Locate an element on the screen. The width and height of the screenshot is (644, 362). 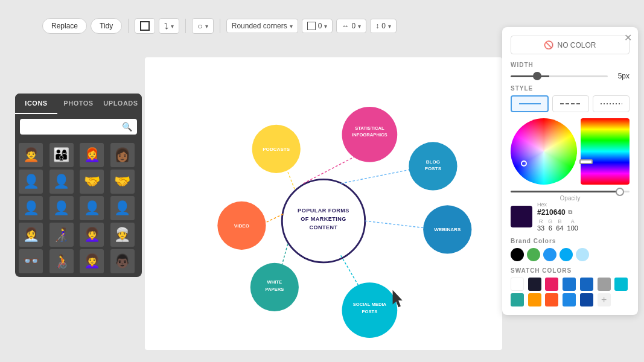
svg-text: CONTENT is located at coordinates (324, 227).